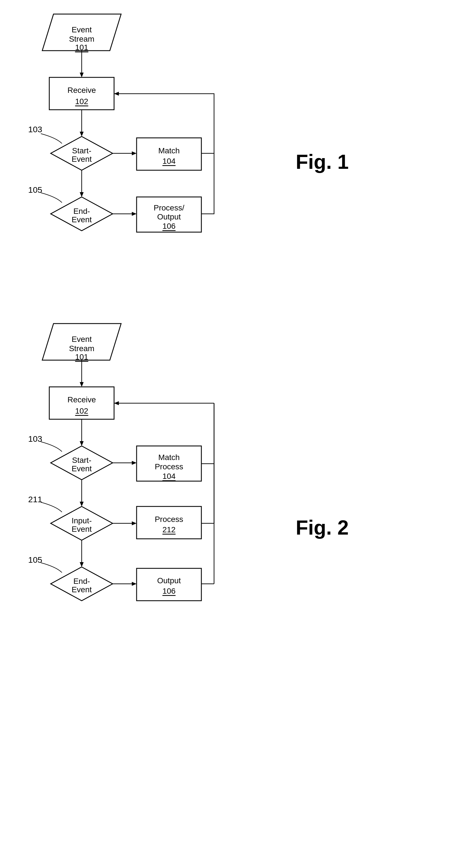 This screenshot has height=868, width=454. I want to click on fig2-arrowhead-start-matchprocess, so click(134, 463).